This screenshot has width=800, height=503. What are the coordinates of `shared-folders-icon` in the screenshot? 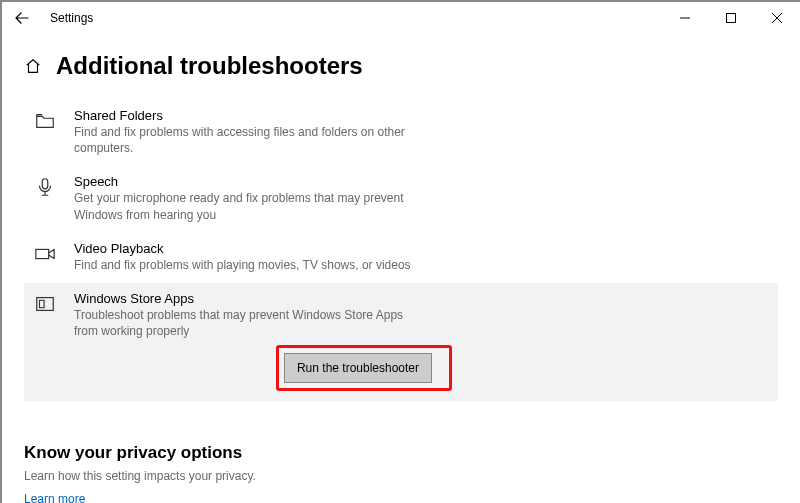 It's located at (46, 132).